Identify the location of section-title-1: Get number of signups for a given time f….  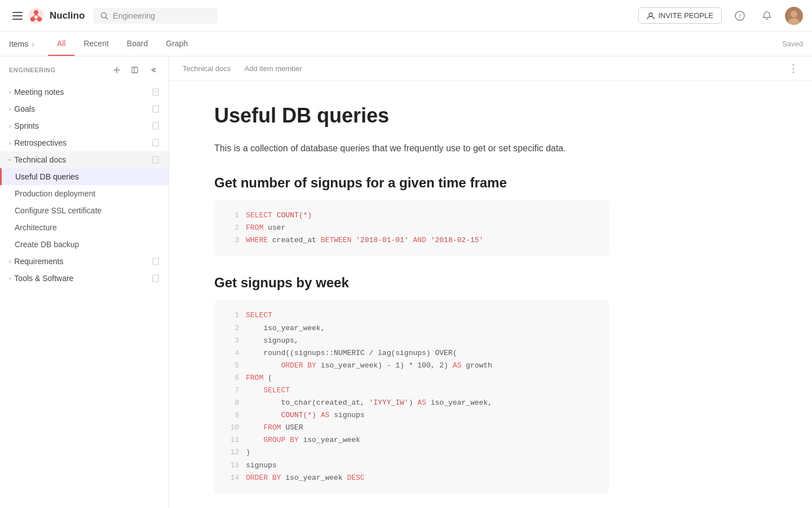
(412, 183).